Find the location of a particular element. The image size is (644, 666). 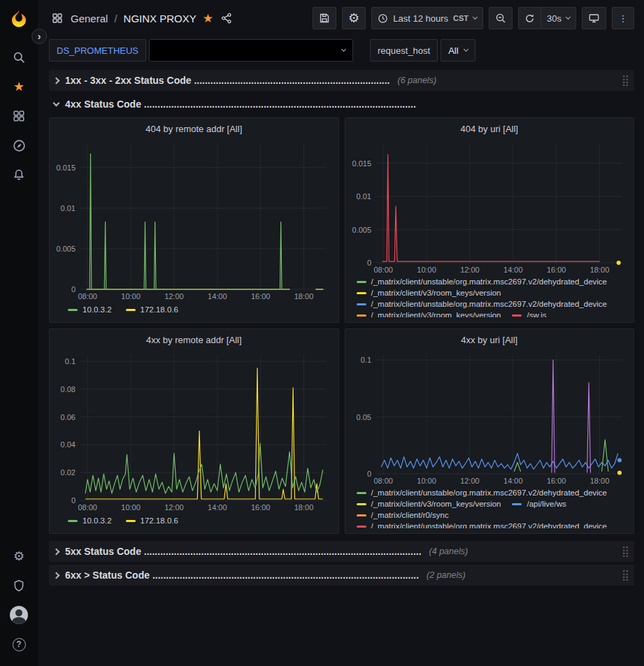

time-range-picker: Last 12 hours CST is located at coordinates (427, 18).